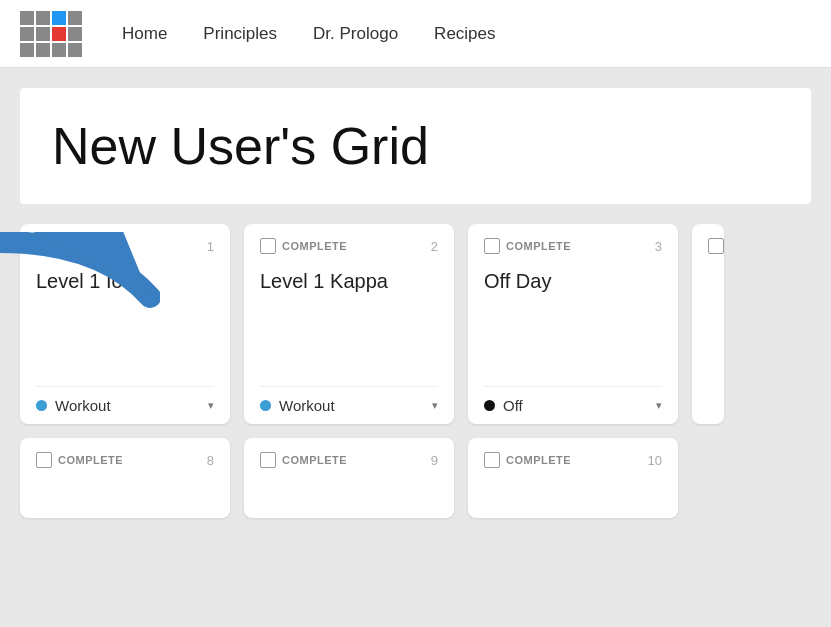  What do you see at coordinates (349, 405) in the screenshot?
I see `card-2-footer: Workout ▾` at bounding box center [349, 405].